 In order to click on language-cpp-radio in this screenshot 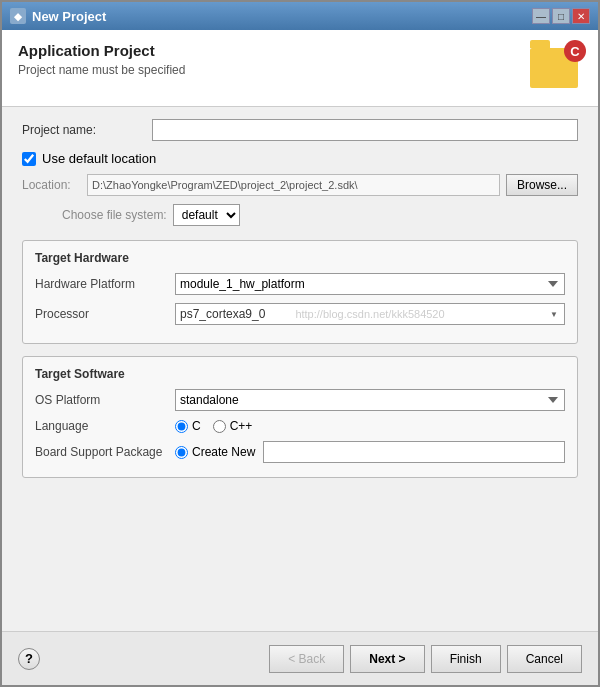, I will do `click(220, 426)`.